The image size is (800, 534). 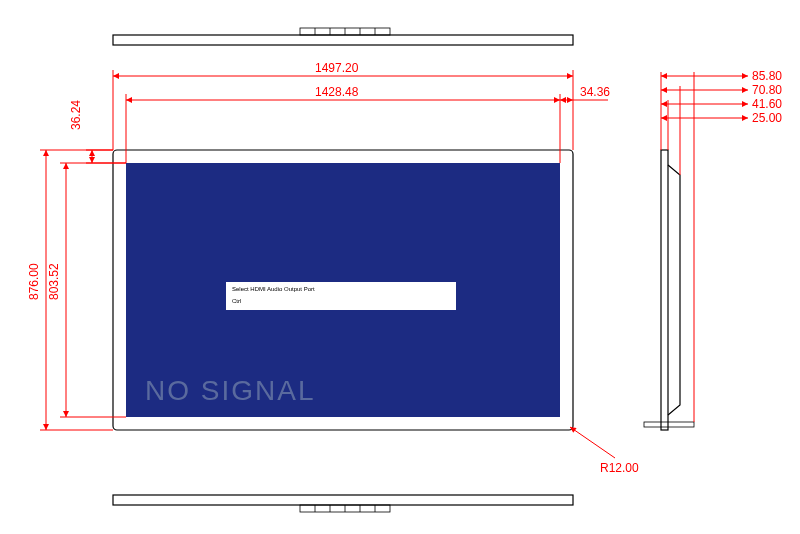 I want to click on dim-corner-radius: R12.00, so click(x=620, y=468).